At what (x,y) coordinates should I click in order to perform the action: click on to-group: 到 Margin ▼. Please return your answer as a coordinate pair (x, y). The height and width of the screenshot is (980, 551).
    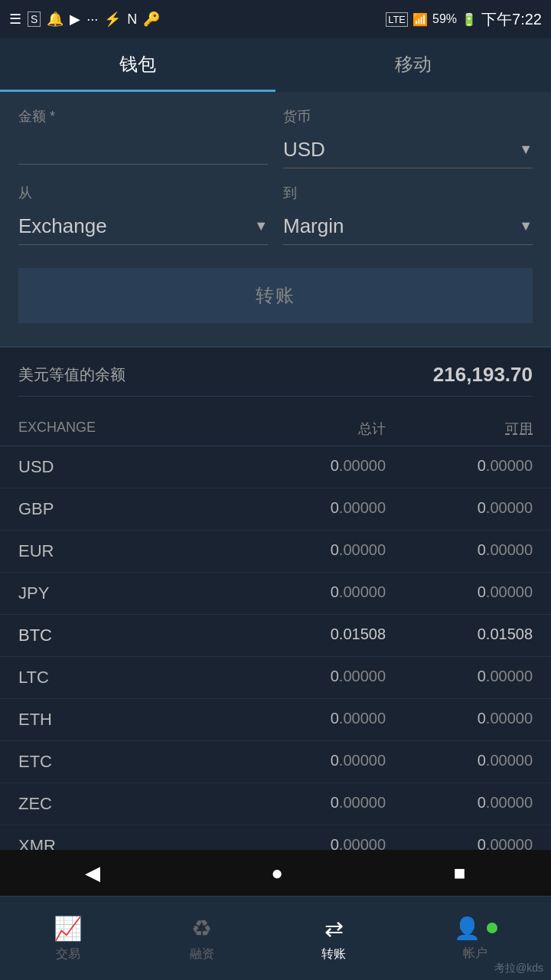
    Looking at the image, I should click on (408, 214).